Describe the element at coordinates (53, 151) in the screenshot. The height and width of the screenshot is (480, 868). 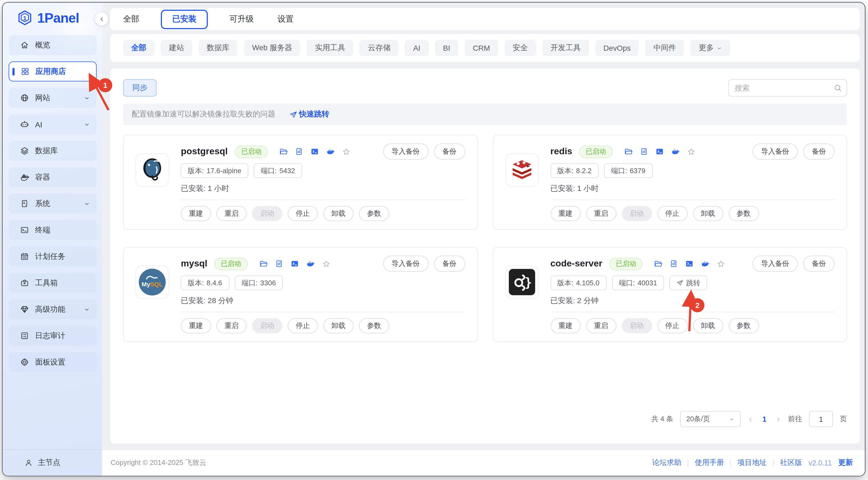
I see `sidebar-item-database: 数据库` at that location.